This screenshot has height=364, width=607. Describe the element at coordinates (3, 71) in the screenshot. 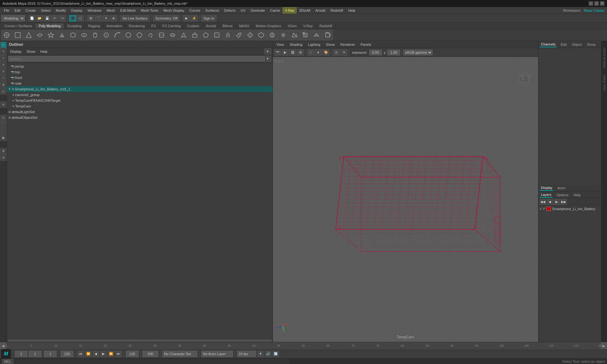

I see `rotate-tool-btn: ↺` at that location.